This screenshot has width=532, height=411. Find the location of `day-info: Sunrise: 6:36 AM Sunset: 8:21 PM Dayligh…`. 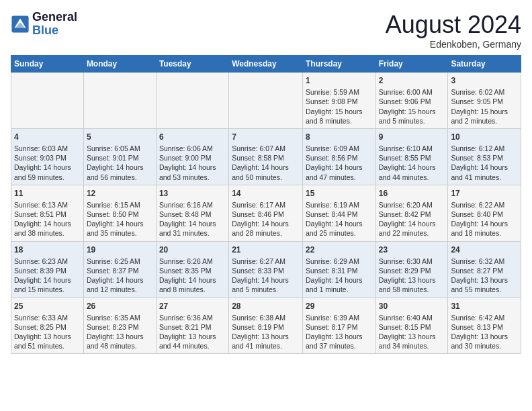

day-info: Sunrise: 6:36 AM Sunset: 8:21 PM Dayligh… is located at coordinates (192, 332).